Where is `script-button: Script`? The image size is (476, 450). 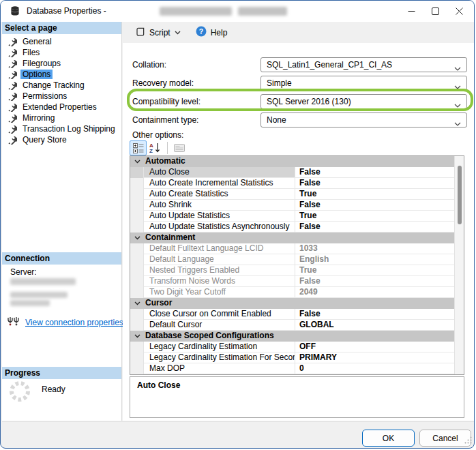 script-button: Script is located at coordinates (158, 33).